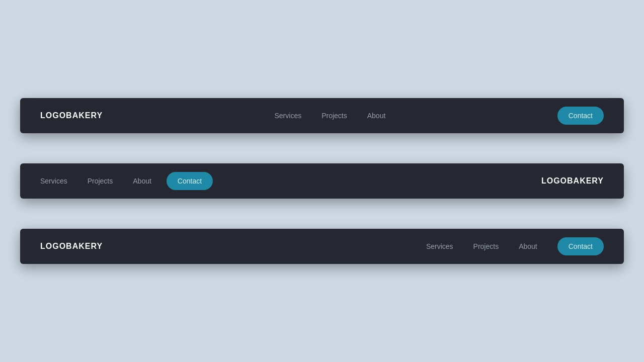 The width and height of the screenshot is (644, 362). I want to click on nav-left-2: Services Projects About Contact, so click(127, 181).